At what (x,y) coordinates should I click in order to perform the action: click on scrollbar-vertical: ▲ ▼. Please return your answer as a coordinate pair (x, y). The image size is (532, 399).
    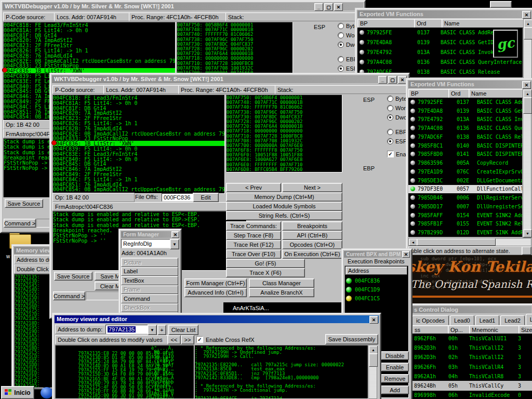
    Looking at the image, I should click on (527, 163).